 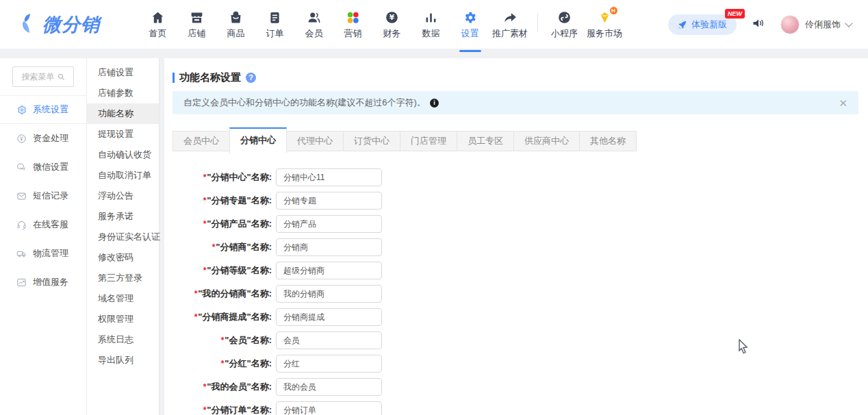 I want to click on rocket-icon, so click(x=682, y=25).